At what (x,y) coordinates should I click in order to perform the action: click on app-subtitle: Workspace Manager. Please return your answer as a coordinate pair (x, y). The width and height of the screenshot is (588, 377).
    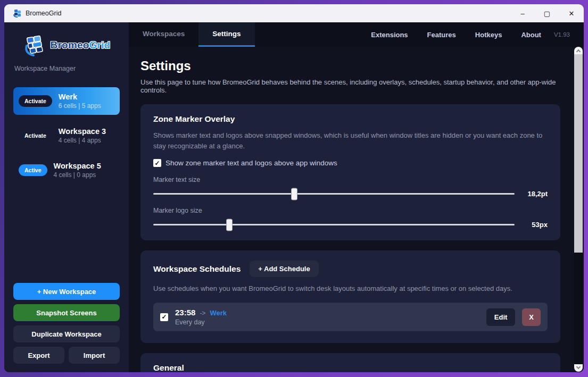
    Looking at the image, I should click on (67, 69).